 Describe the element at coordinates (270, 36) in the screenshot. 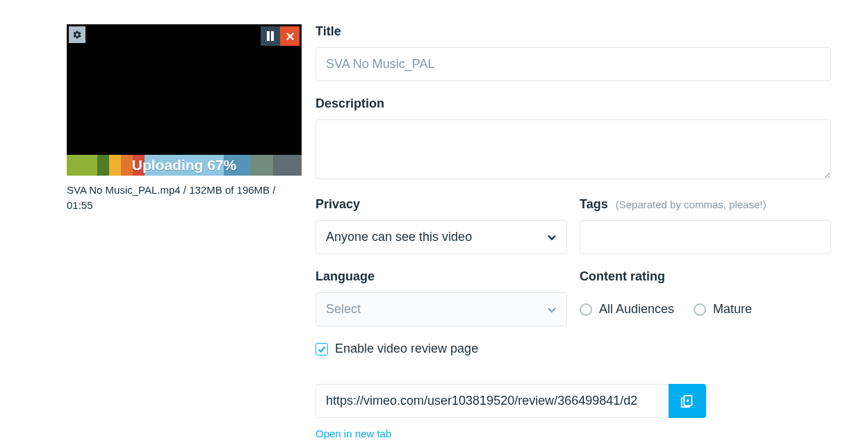

I see `pause-icon` at that location.